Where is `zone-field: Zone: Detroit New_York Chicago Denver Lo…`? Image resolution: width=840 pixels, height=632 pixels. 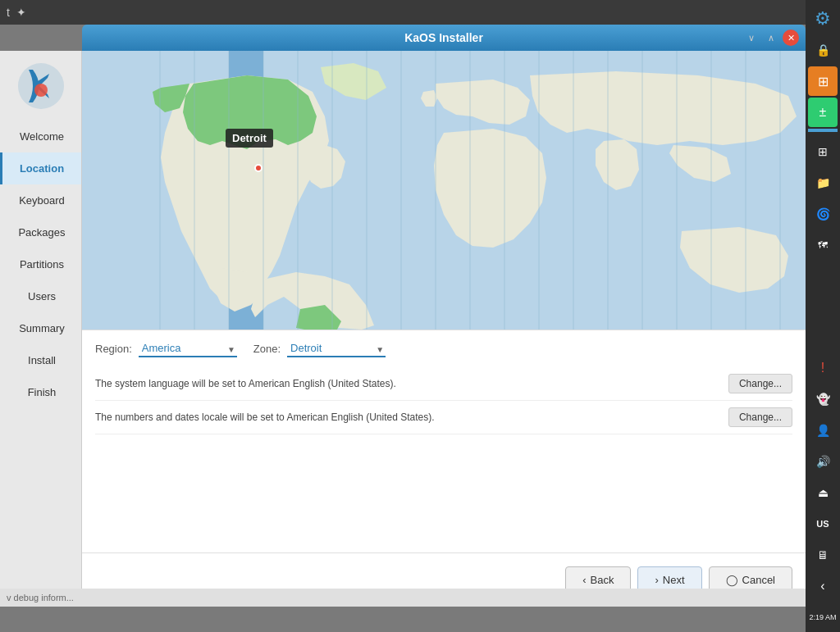
zone-field: Zone: Detroit New_York Chicago Denver Lo… is located at coordinates (320, 349).